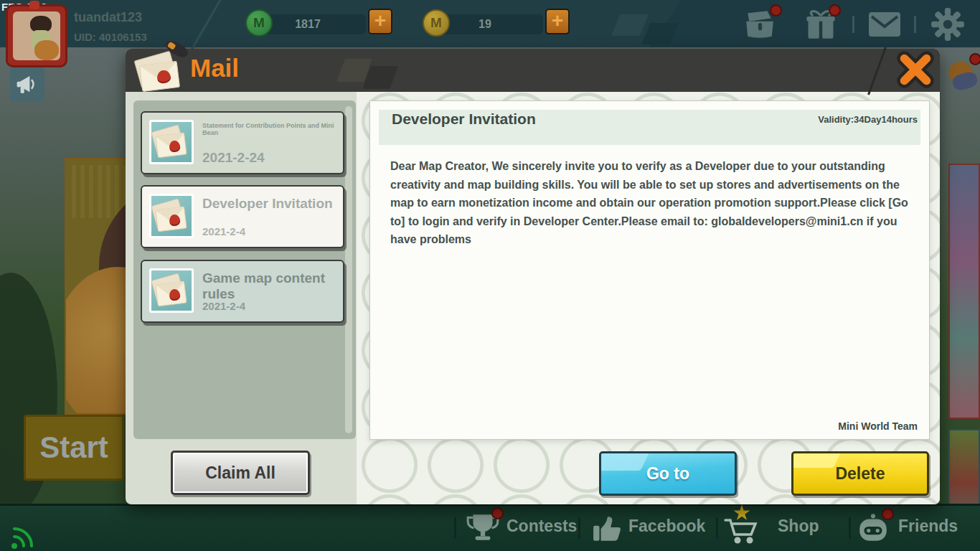 The height and width of the screenshot is (551, 980). Describe the element at coordinates (245, 270) in the screenshot. I see `mail-list-panel: Statement for Contribution Points and Mi…` at that location.